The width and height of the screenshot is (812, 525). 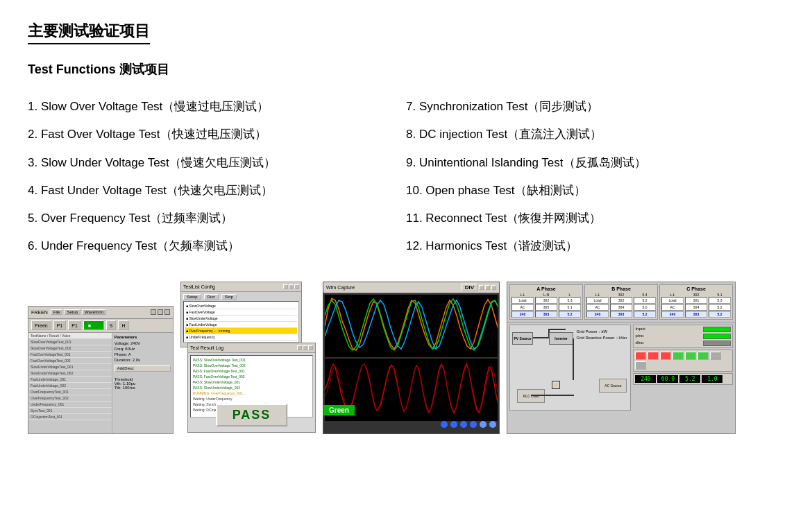 What do you see at coordinates (595, 191) in the screenshot?
I see `test-item-10: 10. Open phase Test（缺相测试）` at bounding box center [595, 191].